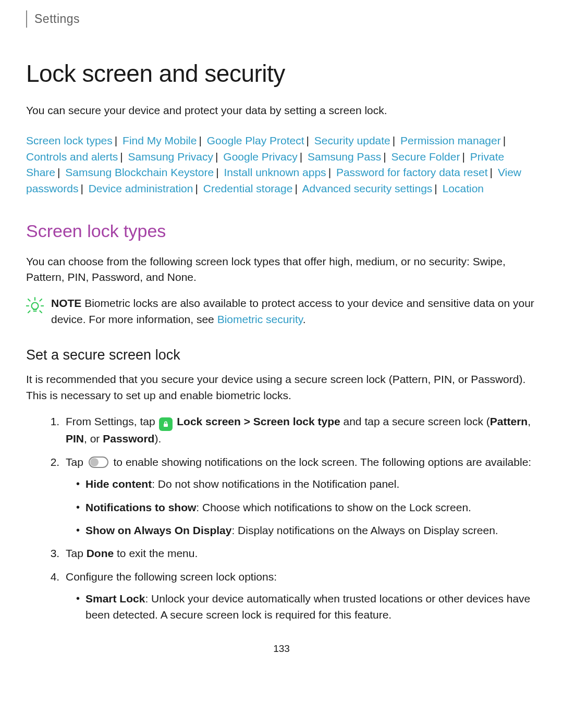 The image size is (563, 728). I want to click on intro-paragraph: You can secure your device and protect y…, so click(282, 110).